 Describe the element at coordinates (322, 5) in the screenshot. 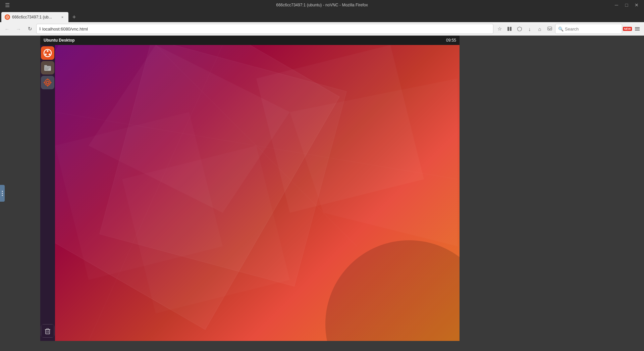

I see `title-bar: ☰ 666c6cc73497:1 (ubuntu) - noVNC - Mozi…` at that location.